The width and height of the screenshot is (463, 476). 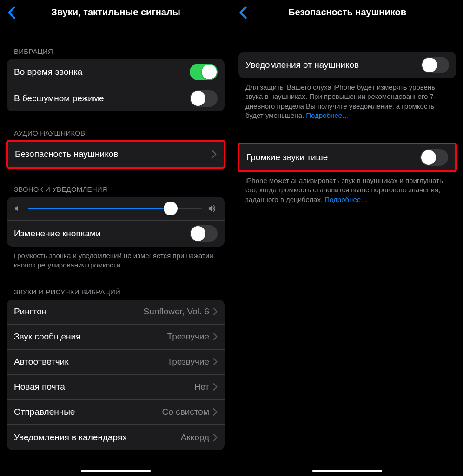 I want to click on row-label: Новая почта, so click(x=104, y=387).